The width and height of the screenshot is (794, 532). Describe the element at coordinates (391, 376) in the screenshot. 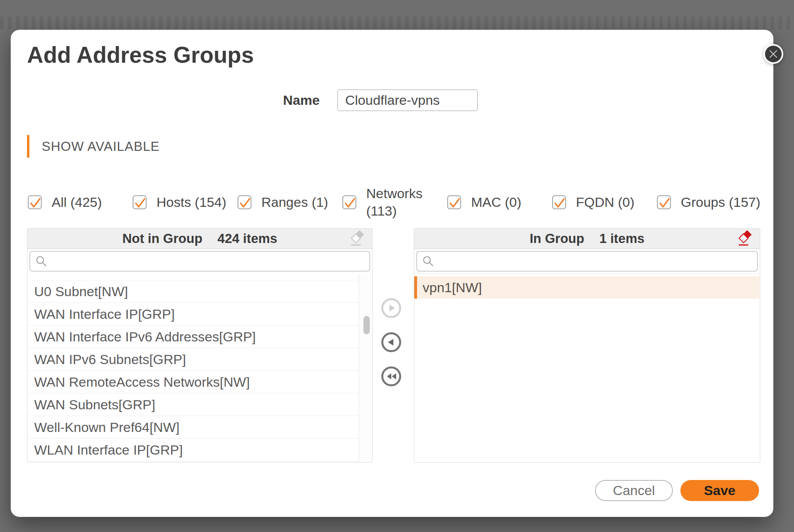

I see `move-all-left-button` at that location.